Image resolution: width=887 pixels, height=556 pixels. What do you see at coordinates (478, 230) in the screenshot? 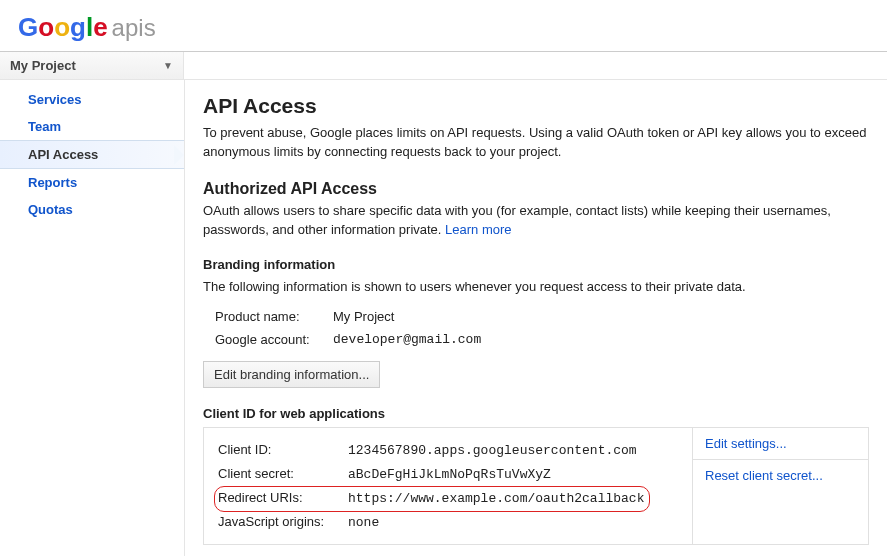
I see `learn-more-link: Learn more` at bounding box center [478, 230].